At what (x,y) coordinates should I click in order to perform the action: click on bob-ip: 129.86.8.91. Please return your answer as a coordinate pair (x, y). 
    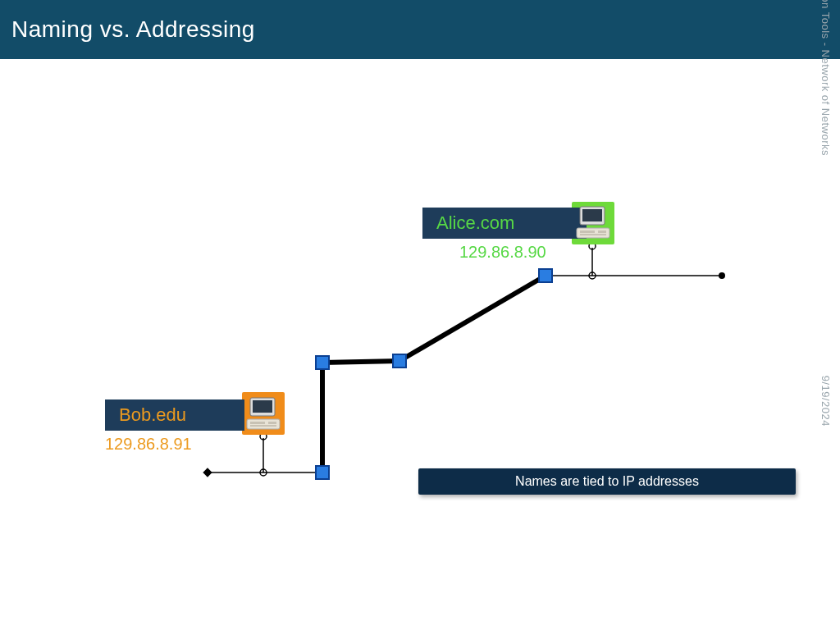
    Looking at the image, I should click on (148, 445).